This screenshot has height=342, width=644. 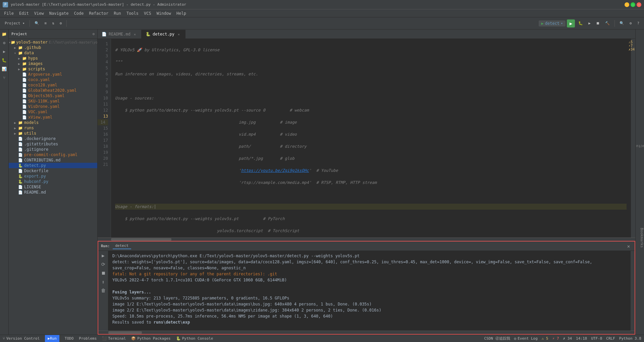 I want to click on line-col-label: 14:18, so click(x=582, y=338).